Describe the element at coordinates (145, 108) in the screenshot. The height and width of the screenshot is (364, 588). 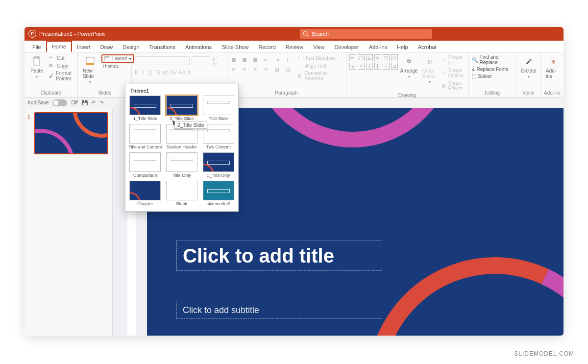
I see `layout-option-1-title-slide: 1_Title Slide` at that location.